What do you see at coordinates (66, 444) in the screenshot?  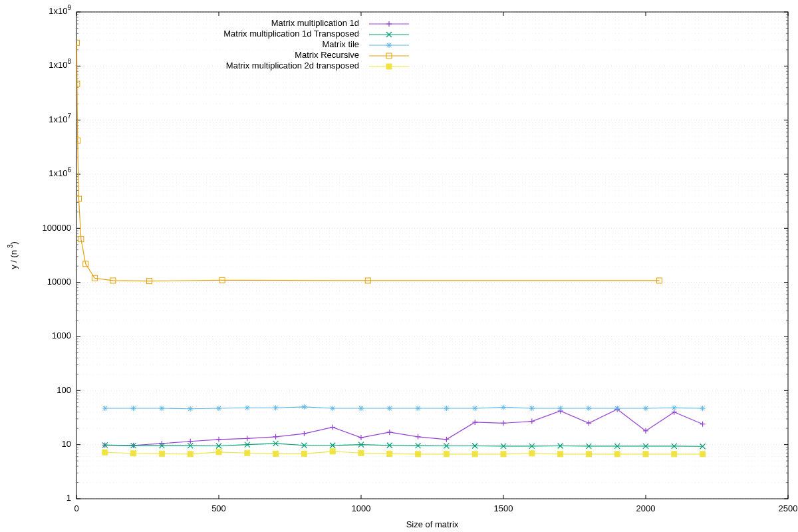 I see `y-tick-label: 10` at bounding box center [66, 444].